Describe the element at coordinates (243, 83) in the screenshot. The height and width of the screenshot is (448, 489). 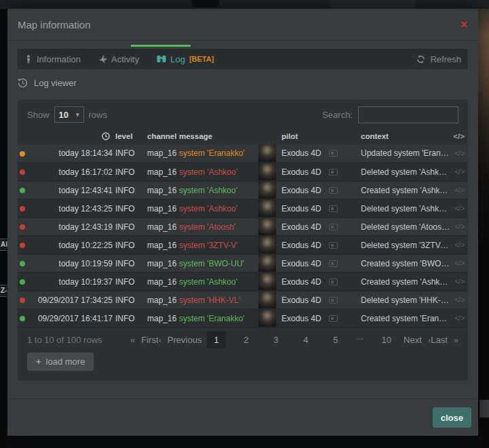
I see `log-viewer-heading: Log viewer` at that location.